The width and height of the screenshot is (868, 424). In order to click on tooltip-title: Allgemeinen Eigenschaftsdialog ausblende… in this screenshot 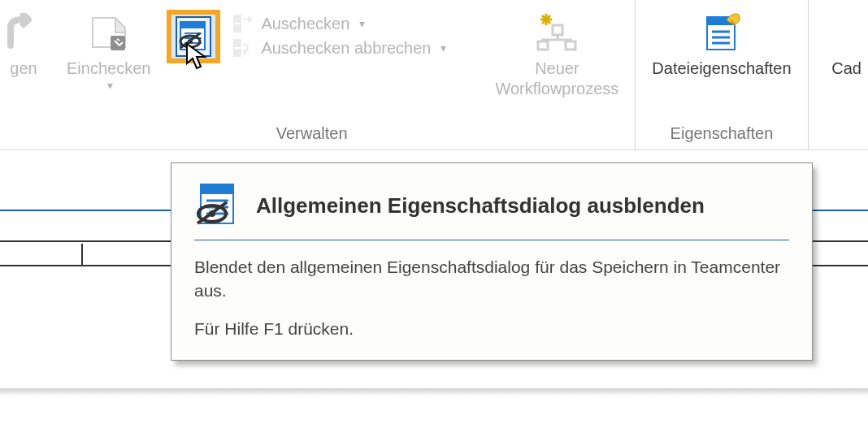, I will do `click(480, 206)`.